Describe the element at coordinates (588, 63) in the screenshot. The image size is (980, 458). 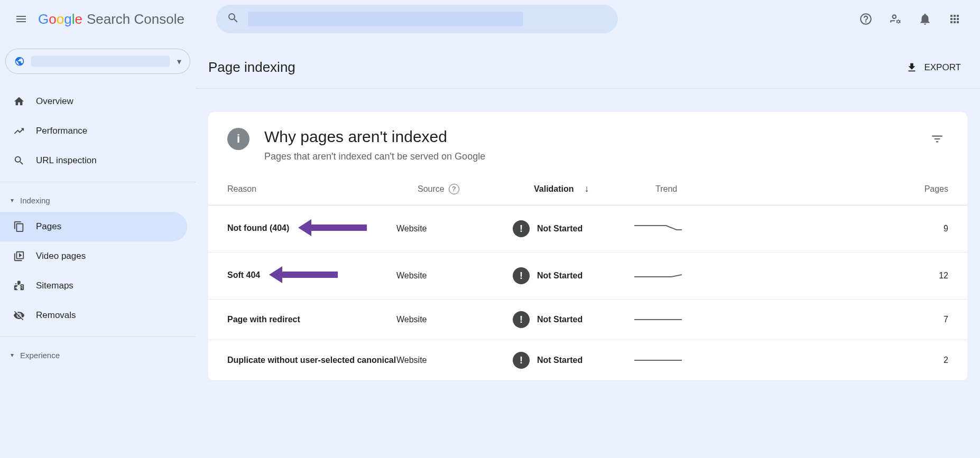
I see `page-header: Page indexing EXPORT` at that location.